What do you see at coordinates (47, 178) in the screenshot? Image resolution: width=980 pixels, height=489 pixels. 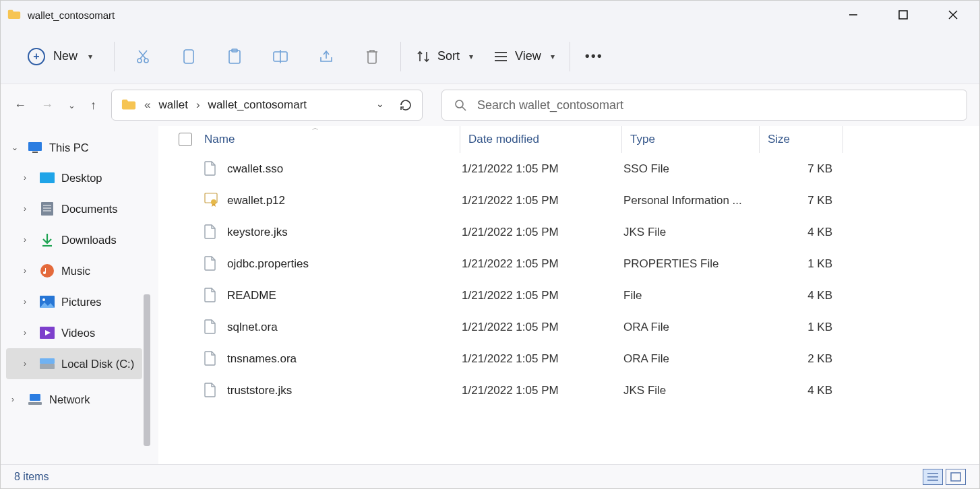 I see `desktop-icon` at bounding box center [47, 178].